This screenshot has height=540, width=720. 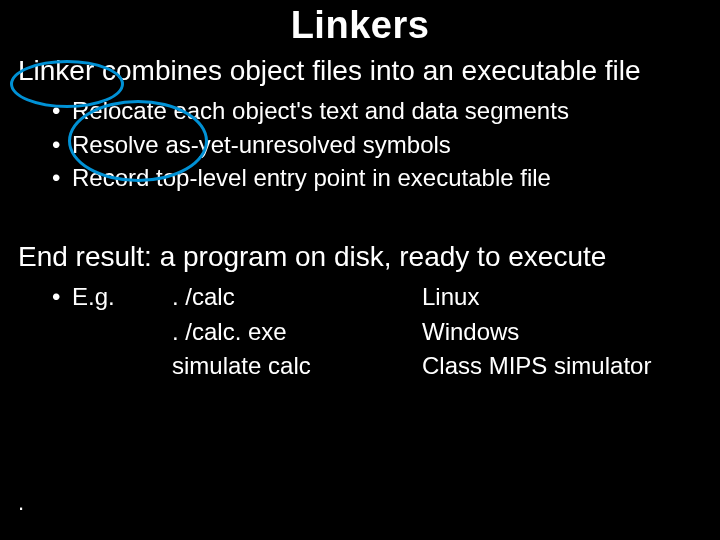 I want to click on example-cmd: simulate calc, so click(x=282, y=366).